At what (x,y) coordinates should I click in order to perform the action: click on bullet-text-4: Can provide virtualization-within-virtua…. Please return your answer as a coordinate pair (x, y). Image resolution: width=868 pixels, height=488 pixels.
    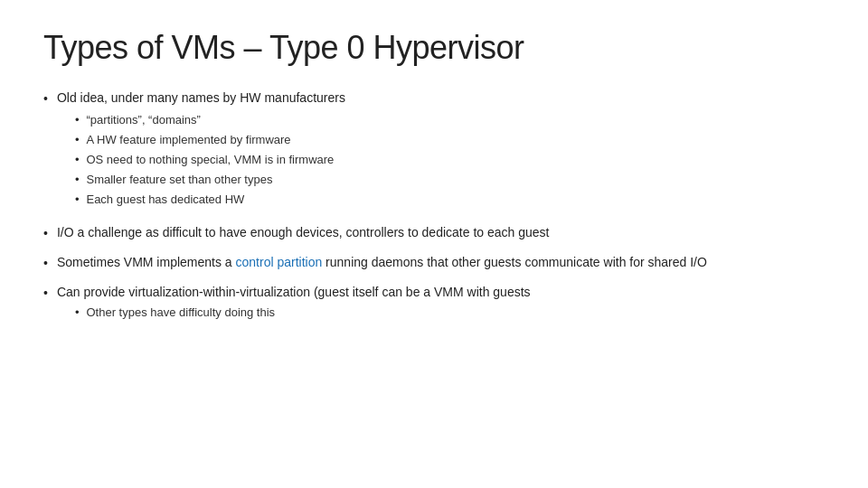
    Looking at the image, I should click on (441, 305).